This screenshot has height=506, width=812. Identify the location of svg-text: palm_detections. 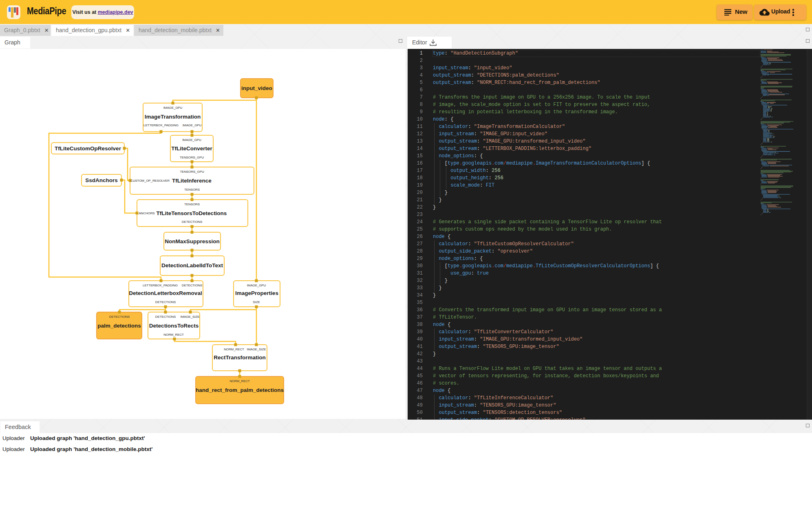
(119, 326).